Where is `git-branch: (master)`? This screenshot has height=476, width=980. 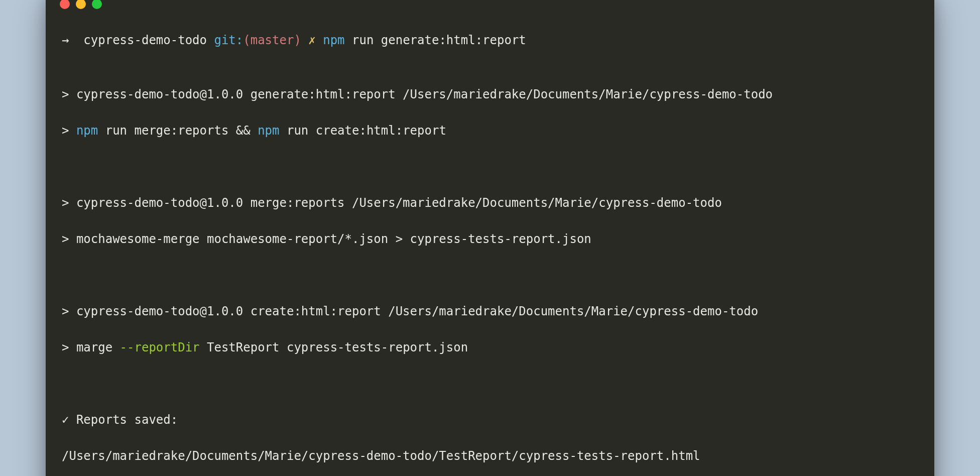
git-branch: (master) is located at coordinates (276, 40).